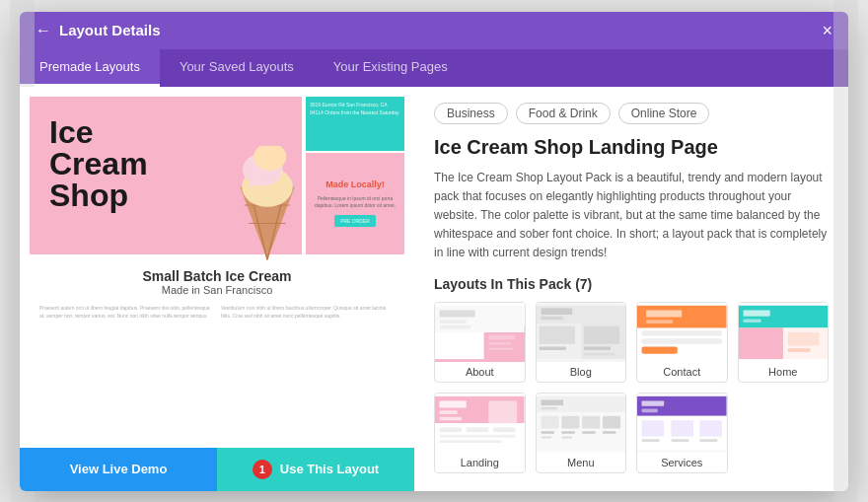 This screenshot has height=502, width=868. I want to click on preview-title-section: Small Batch Ice Cream Made in San Franci…, so click(217, 280).